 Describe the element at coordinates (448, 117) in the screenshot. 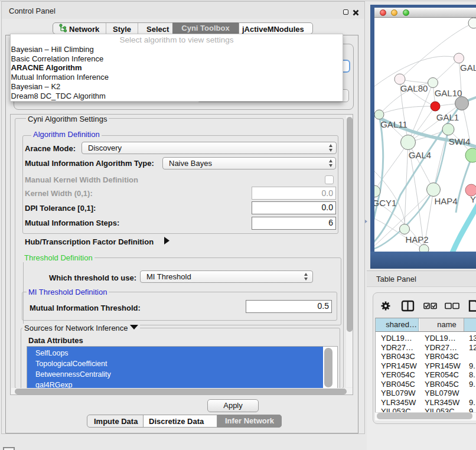

I see `svg-text: GAL1` at that location.